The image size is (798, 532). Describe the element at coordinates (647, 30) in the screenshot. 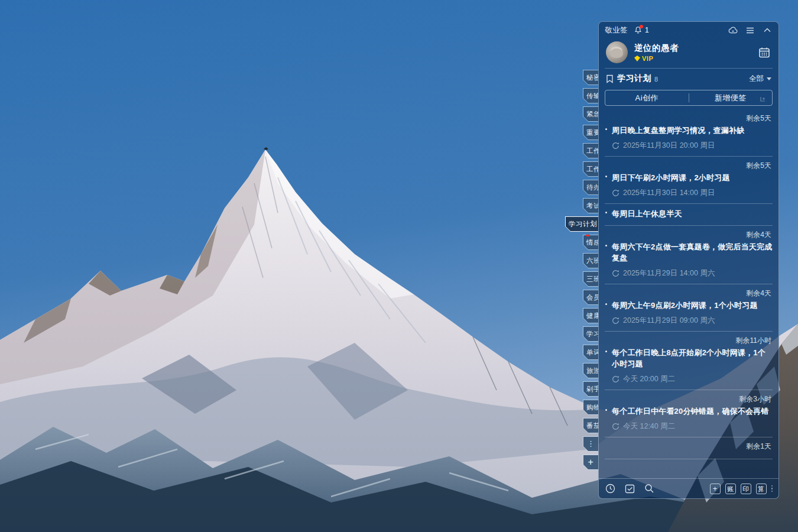

I see `notification-count: 1` at that location.